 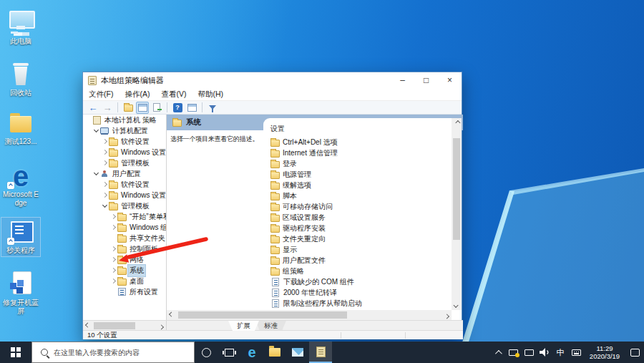 What do you see at coordinates (545, 352) in the screenshot?
I see `volume-status` at bounding box center [545, 352].